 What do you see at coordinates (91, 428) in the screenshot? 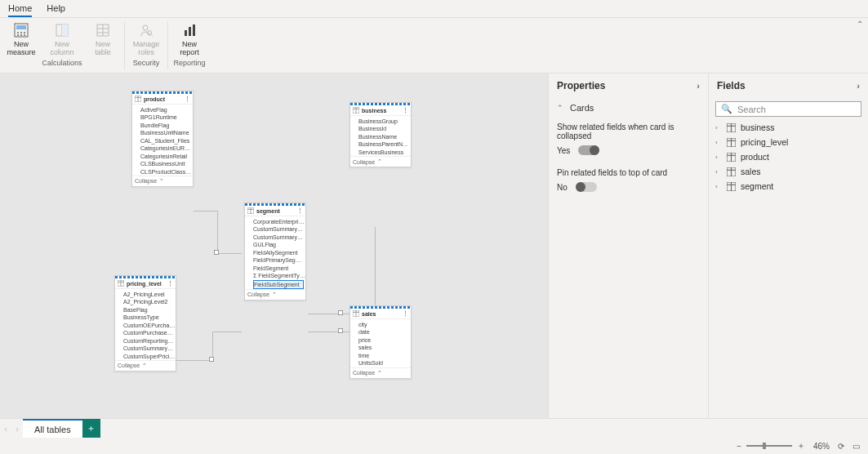
I see `add-tab-button: ＋` at bounding box center [91, 428].